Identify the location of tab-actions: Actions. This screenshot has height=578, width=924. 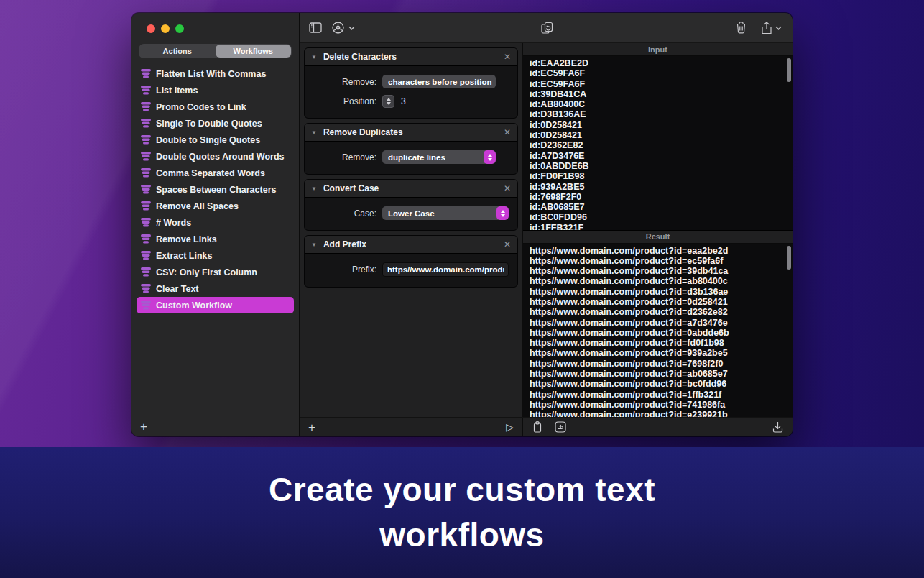
(177, 51).